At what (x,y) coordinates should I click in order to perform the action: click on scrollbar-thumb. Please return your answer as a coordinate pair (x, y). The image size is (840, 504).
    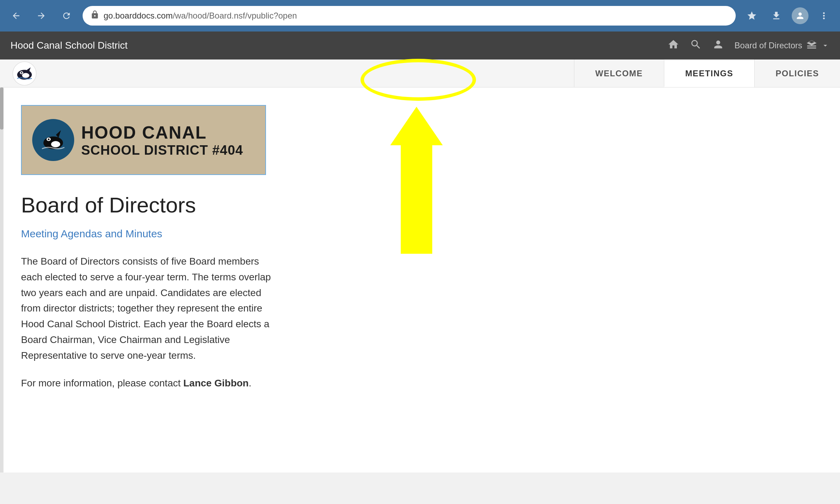
    Looking at the image, I should click on (2, 108).